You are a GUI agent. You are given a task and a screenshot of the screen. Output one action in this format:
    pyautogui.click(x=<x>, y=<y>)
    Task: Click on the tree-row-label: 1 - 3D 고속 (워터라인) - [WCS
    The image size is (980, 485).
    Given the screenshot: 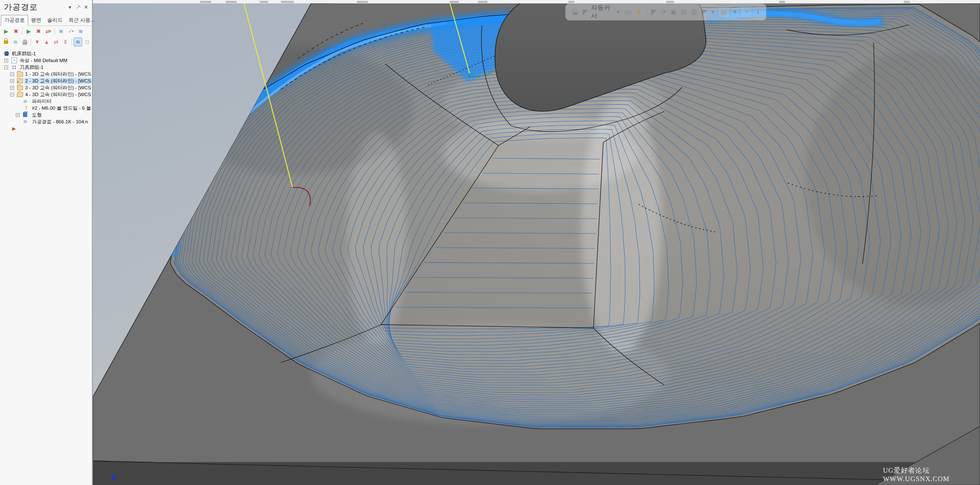 What is the action you would take?
    pyautogui.click(x=58, y=74)
    